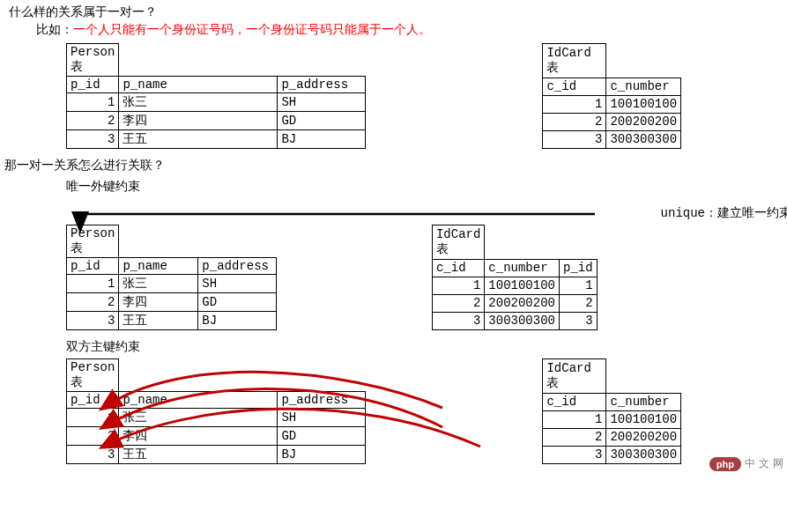 This screenshot has height=532, width=787. Describe the element at coordinates (575, 86) in the screenshot. I see `idcard-hdr-id: c_id` at that location.